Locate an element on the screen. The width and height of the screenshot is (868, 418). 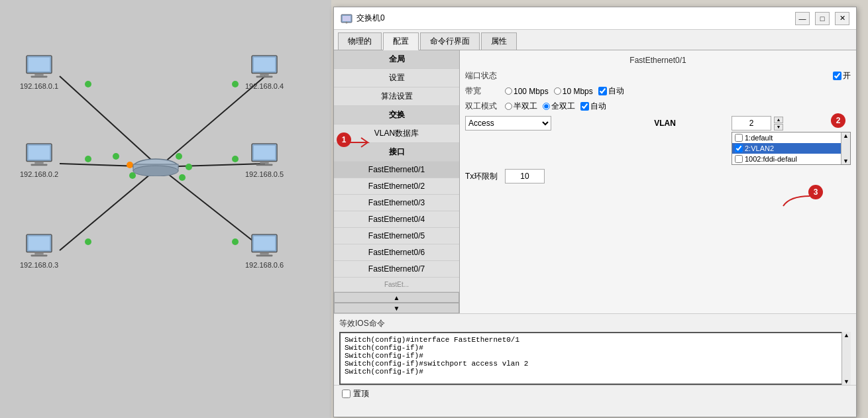
sidebar-item-jiaohuan: 交换 is located at coordinates (396, 115).